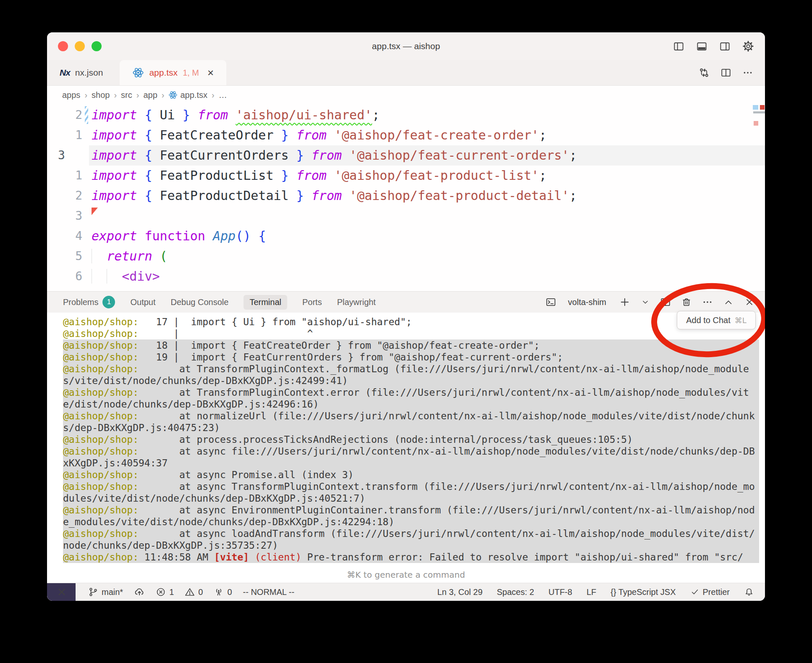 The width and height of the screenshot is (812, 663). What do you see at coordinates (560, 592) in the screenshot?
I see `status-label: UTF-8` at bounding box center [560, 592].